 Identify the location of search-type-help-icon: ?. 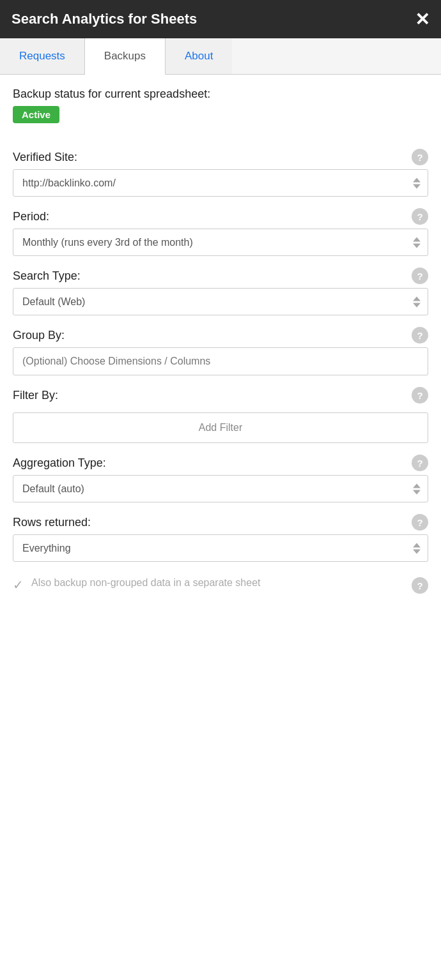
(420, 276).